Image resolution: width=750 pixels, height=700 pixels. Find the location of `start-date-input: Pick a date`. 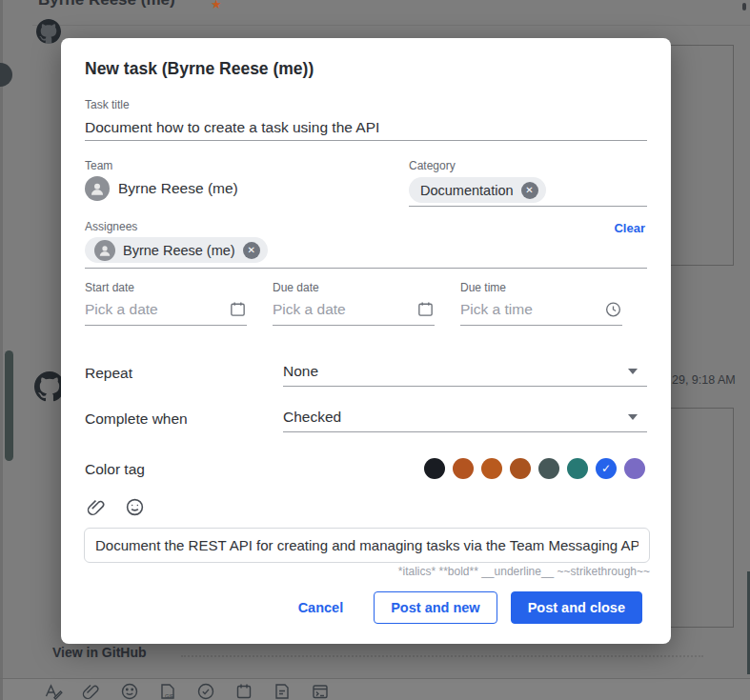

start-date-input: Pick a date is located at coordinates (122, 310).